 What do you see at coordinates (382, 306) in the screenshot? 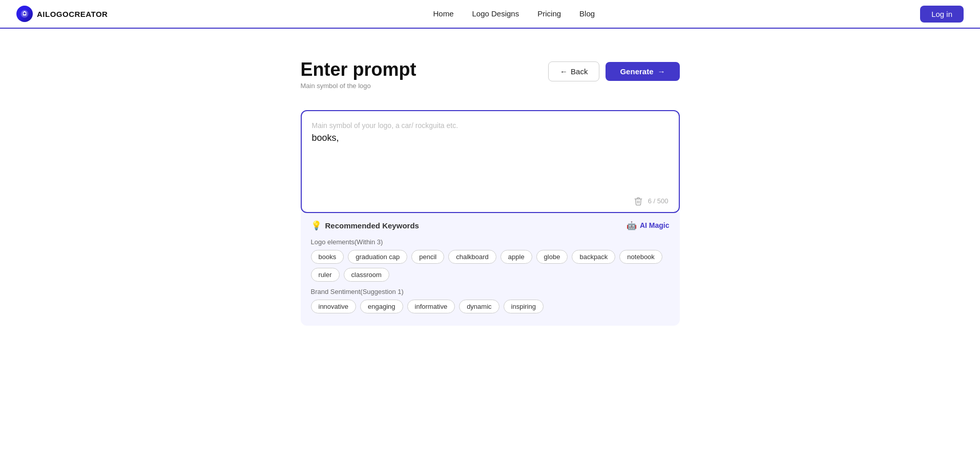
I see `tag-engaging: engaging` at bounding box center [382, 306].